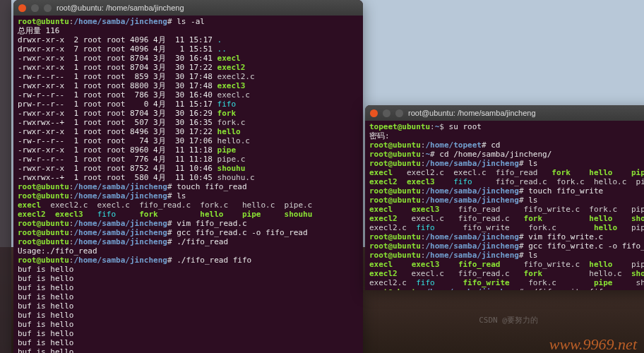 Image resolution: width=644 pixels, height=353 pixels. Describe the element at coordinates (593, 345) in the screenshot. I see `watermark-9969: www.9969.net` at that location.